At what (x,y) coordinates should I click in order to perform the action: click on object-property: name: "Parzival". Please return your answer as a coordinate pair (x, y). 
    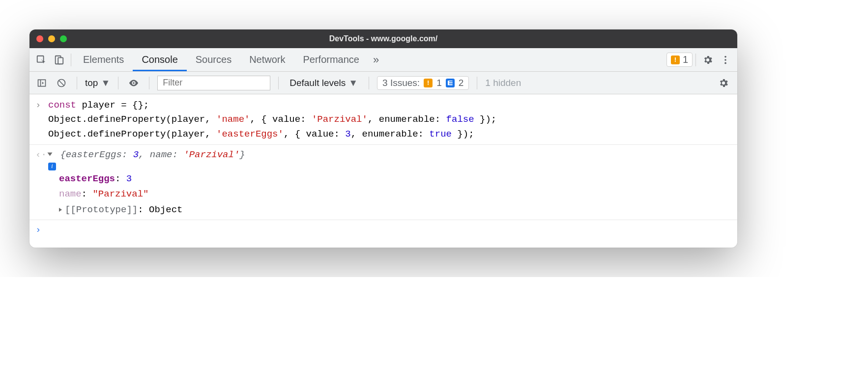
    Looking at the image, I should click on (395, 195).